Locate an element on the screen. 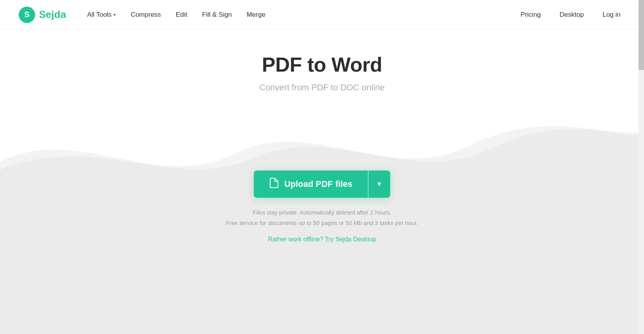  info-line-1: Files stay private. Automatically delete… is located at coordinates (322, 213).